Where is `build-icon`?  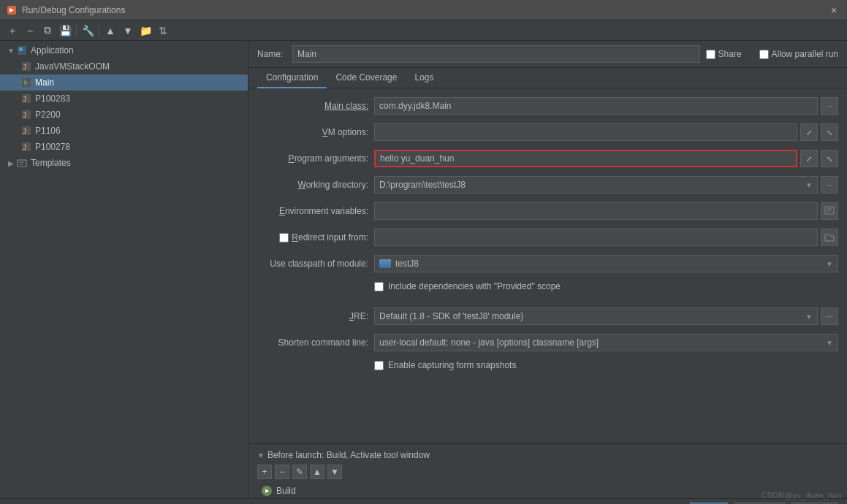 build-icon is located at coordinates (267, 491).